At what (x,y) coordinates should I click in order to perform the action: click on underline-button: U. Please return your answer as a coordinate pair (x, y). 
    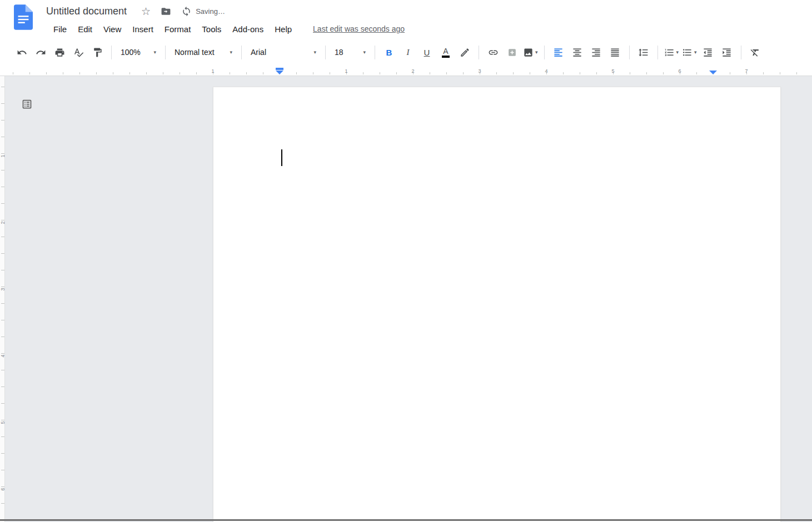
    Looking at the image, I should click on (427, 52).